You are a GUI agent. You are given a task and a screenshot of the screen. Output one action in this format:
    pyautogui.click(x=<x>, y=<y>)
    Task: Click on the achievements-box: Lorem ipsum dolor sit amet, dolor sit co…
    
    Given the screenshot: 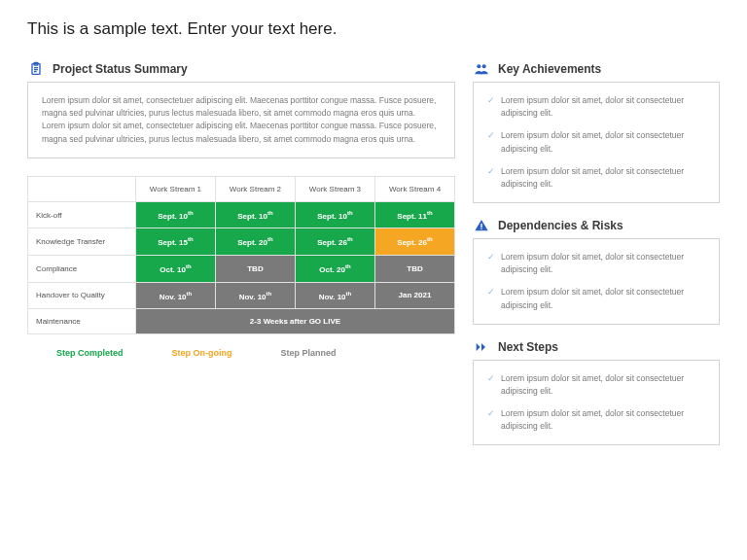 What is the action you would take?
    pyautogui.click(x=596, y=142)
    